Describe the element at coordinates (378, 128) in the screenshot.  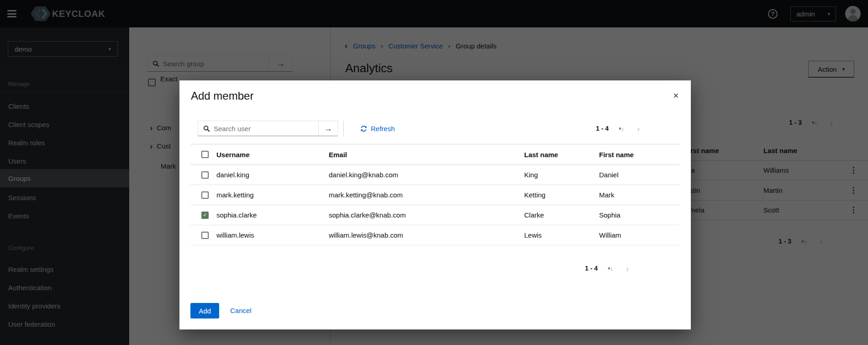
I see `refresh-button: Refresh` at that location.